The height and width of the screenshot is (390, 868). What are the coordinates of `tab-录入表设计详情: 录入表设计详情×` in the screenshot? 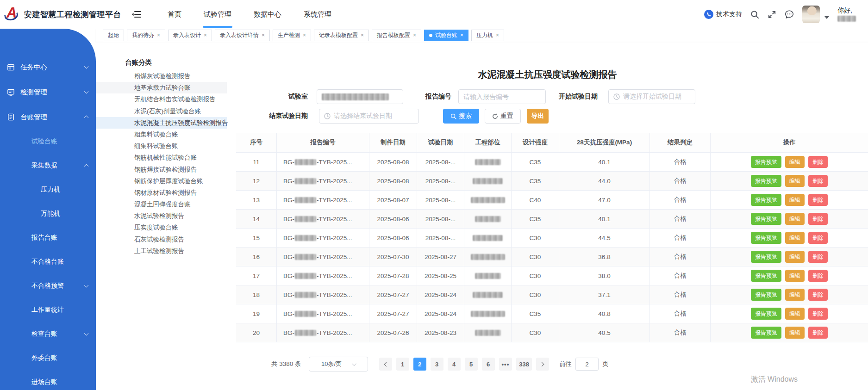 It's located at (243, 35).